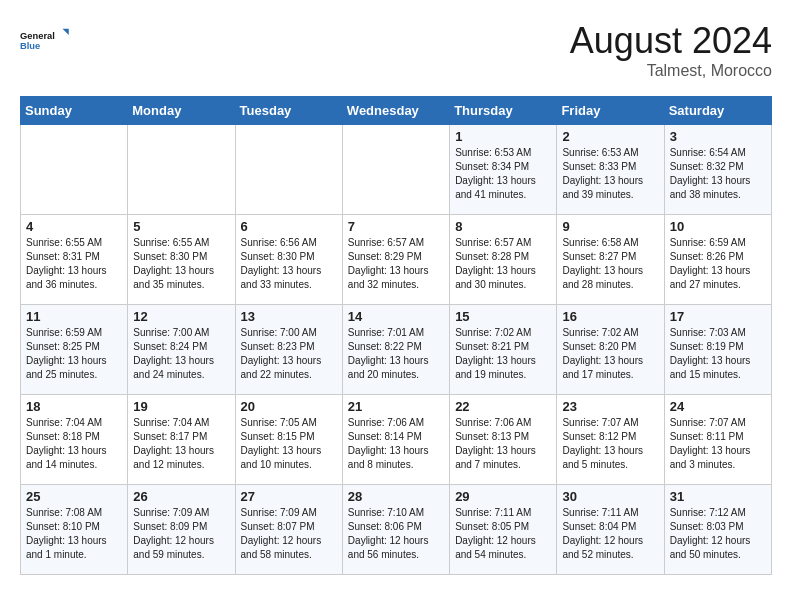 Image resolution: width=792 pixels, height=612 pixels. What do you see at coordinates (74, 534) in the screenshot?
I see `day-info: Sunrise: 7:08 AM Sunset: 8:10 PM Dayligh…` at bounding box center [74, 534].